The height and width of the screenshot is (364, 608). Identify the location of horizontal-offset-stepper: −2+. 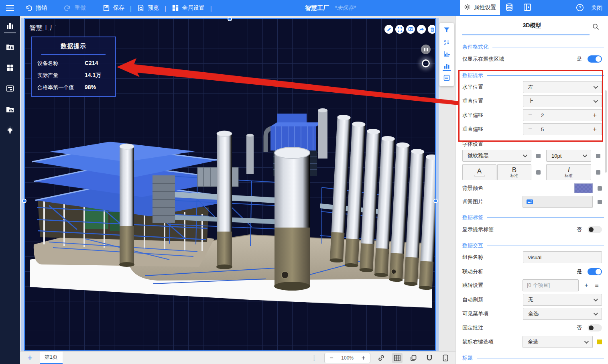
(563, 115).